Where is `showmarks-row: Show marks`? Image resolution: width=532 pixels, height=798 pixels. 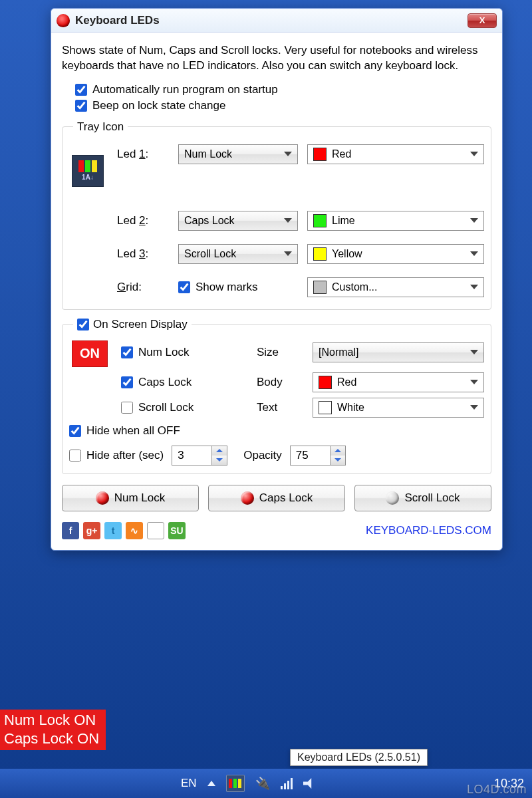 showmarks-row: Show marks is located at coordinates (238, 287).